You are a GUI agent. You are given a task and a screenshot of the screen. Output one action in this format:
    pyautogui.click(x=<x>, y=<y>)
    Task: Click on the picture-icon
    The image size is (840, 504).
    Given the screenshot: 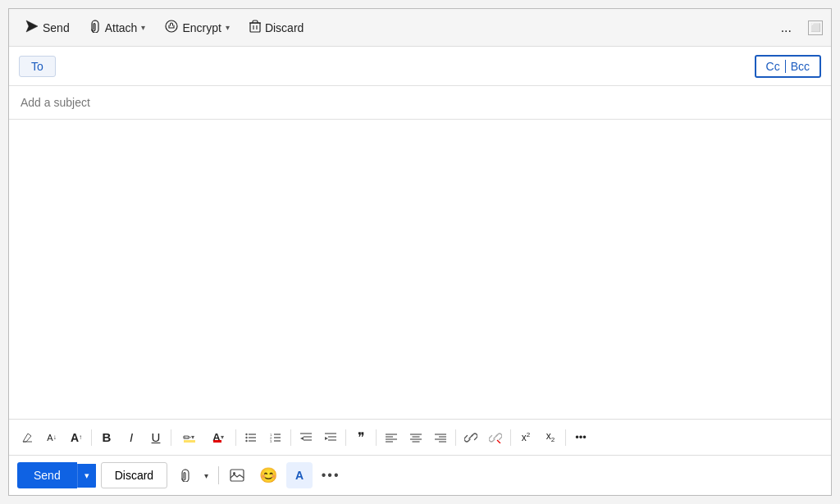 What is the action you would take?
    pyautogui.click(x=237, y=475)
    